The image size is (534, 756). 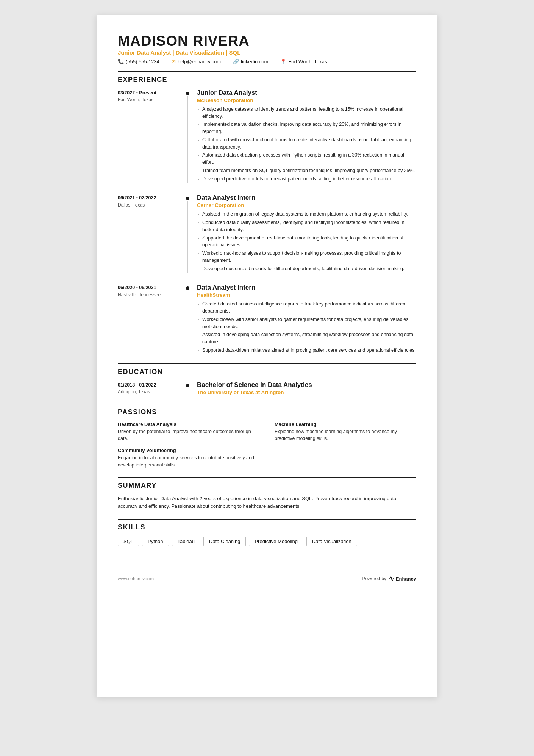 I want to click on summary-divider, so click(x=267, y=477).